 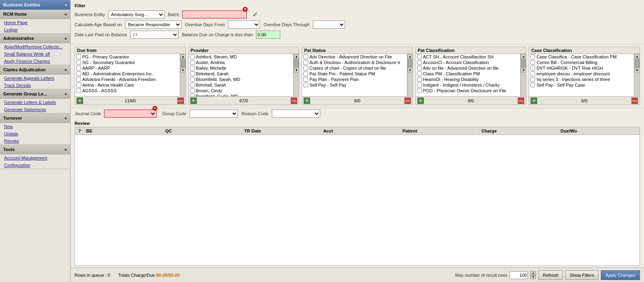 I want to click on list-item: Copies of chart - Copies of chart on fil…, so click(x=354, y=68).